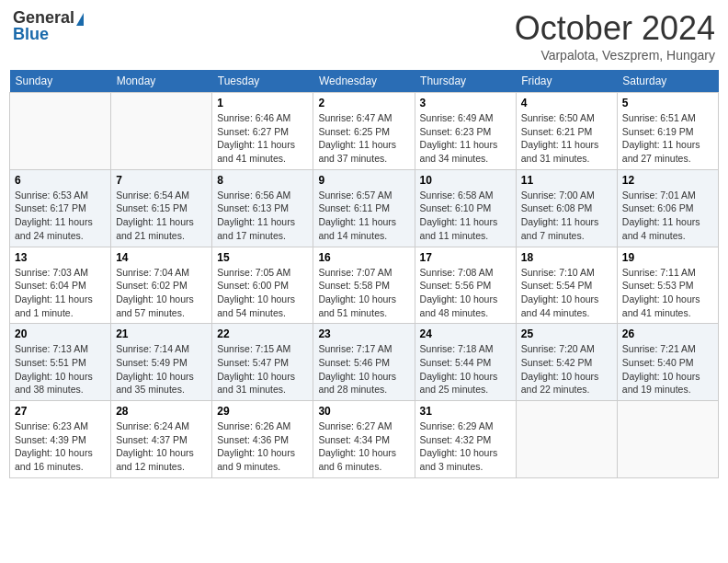  Describe the element at coordinates (162, 208) in the screenshot. I see `calendar-day-cell: 7Sunrise: 6:54 AMSunset: 6:15 PMDaylight…` at that location.